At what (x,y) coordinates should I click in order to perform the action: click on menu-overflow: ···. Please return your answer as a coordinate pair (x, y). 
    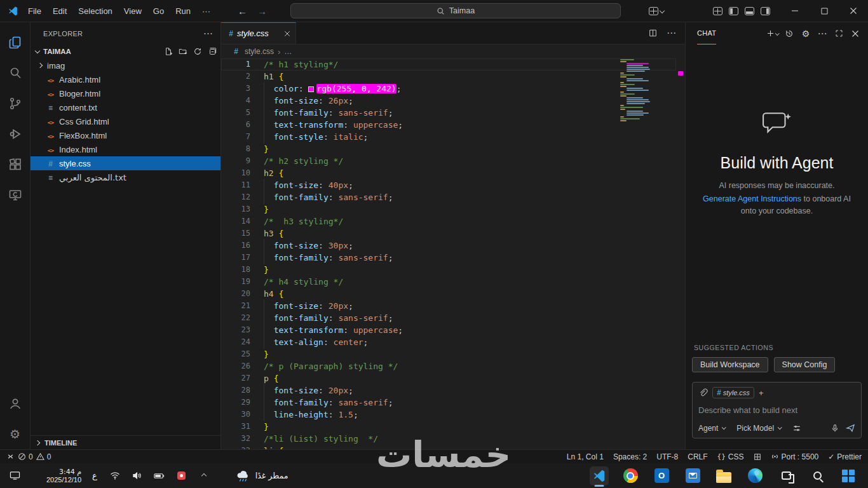
    Looking at the image, I should click on (206, 11).